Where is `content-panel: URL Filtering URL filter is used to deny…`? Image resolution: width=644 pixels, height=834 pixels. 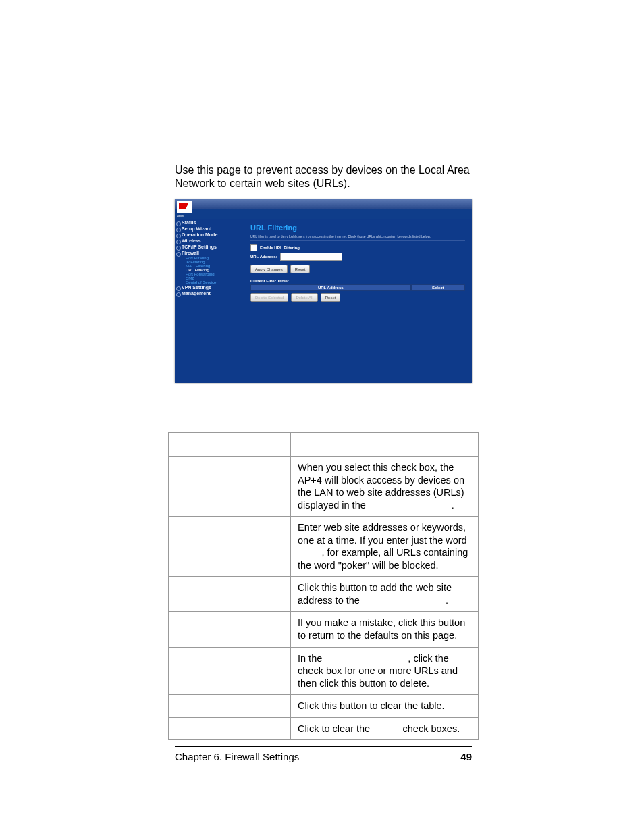 content-panel: URL Filtering URL filter is used to deny… is located at coordinates (358, 301).